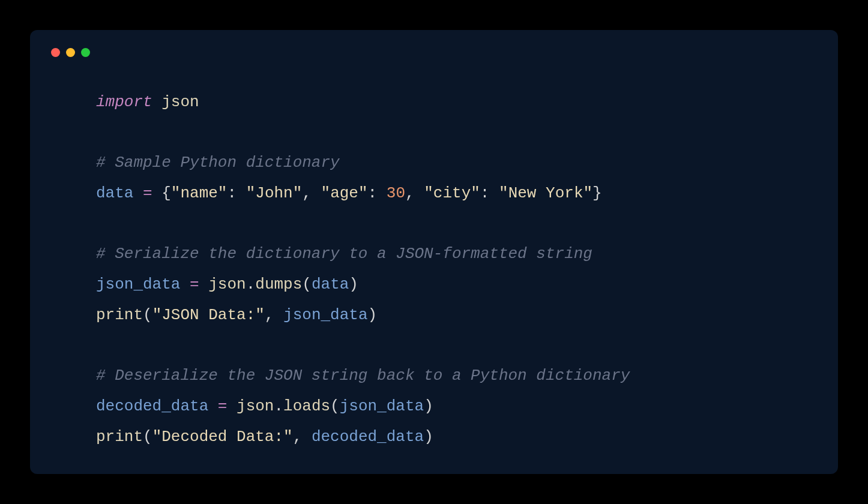 The image size is (868, 504). Describe the element at coordinates (265, 406) in the screenshot. I see `code-line-11: decoded_data = json.loads(json_data)` at that location.